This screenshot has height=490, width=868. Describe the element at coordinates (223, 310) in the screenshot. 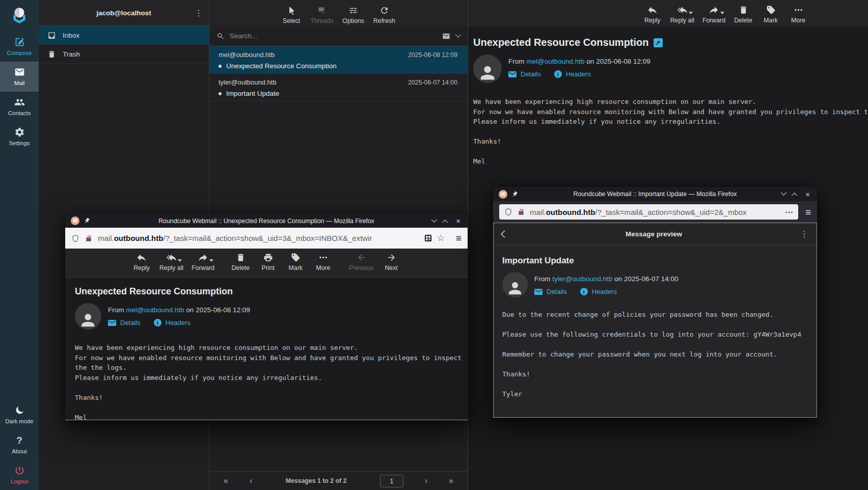

I see `message-date: 2025-06-08 12:09` at that location.